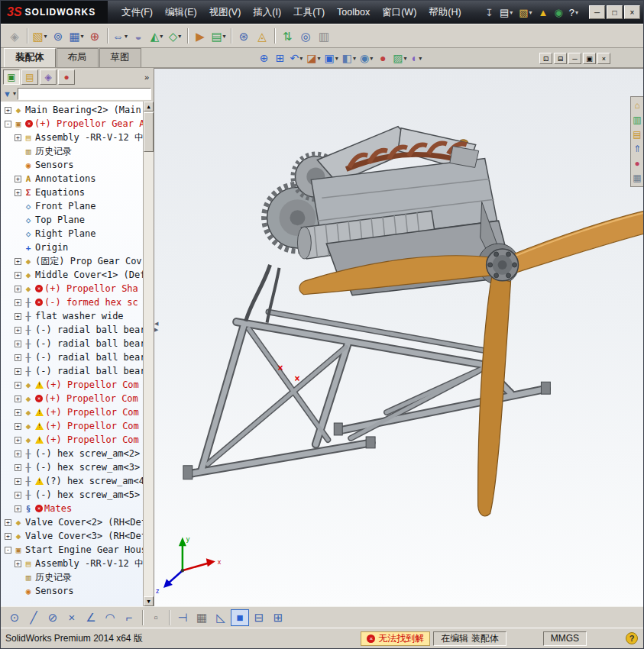 The image size is (644, 649). Describe the element at coordinates (240, 618) in the screenshot. I see `shaded-view-button: ■` at that location.